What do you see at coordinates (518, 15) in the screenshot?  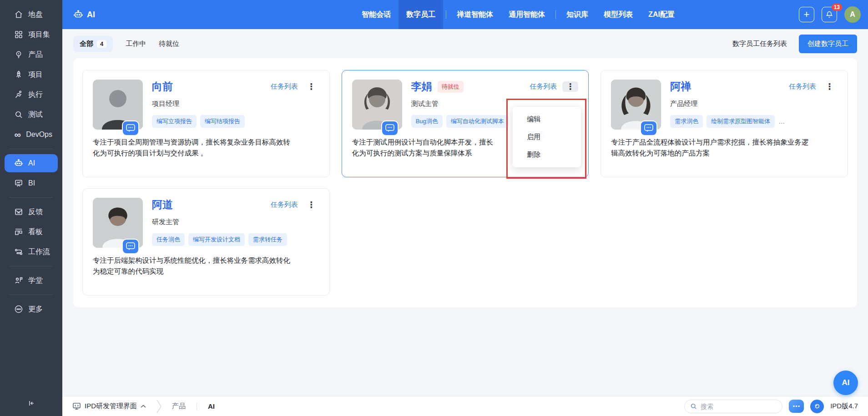 I see `header-nav: 智能会话 数字员工 禅道智能体 通用智能体 知识库 模型列表 ZAI配置` at bounding box center [518, 15].